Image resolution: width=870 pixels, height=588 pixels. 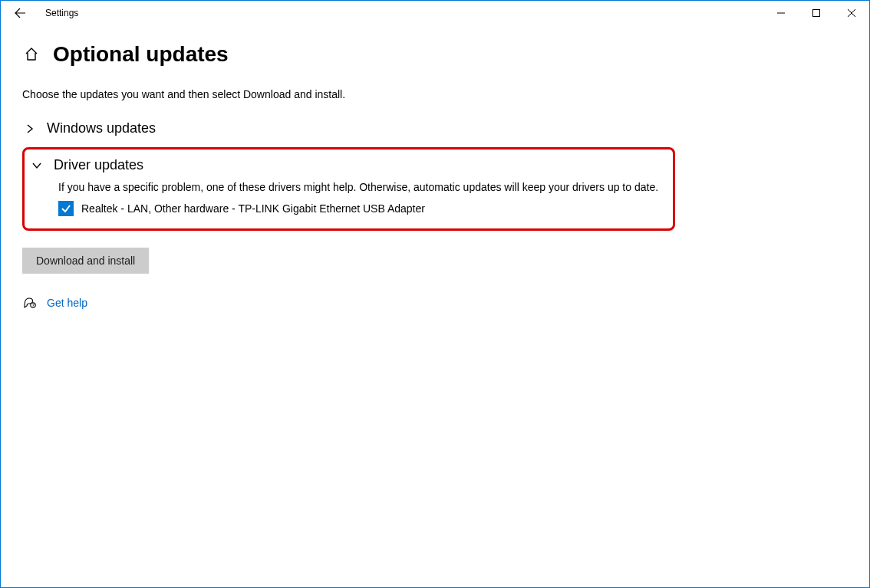 I want to click on maximize-button, so click(x=816, y=13).